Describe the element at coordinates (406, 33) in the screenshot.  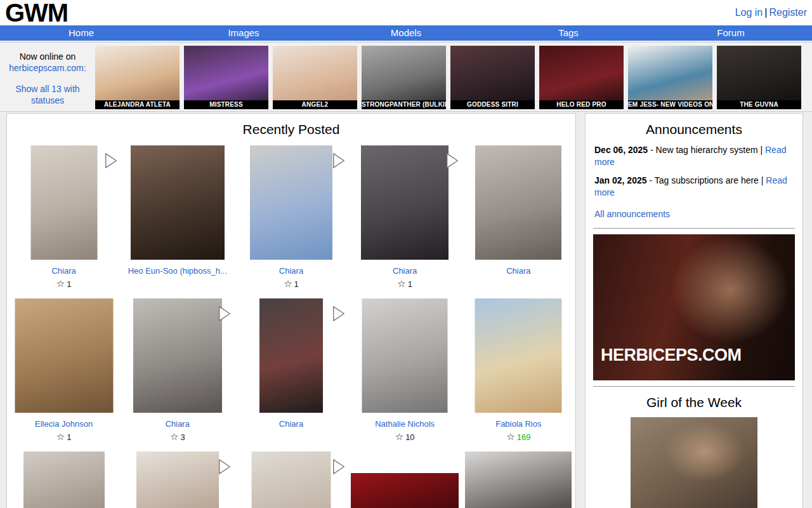
I see `nav-item-models: Models` at that location.